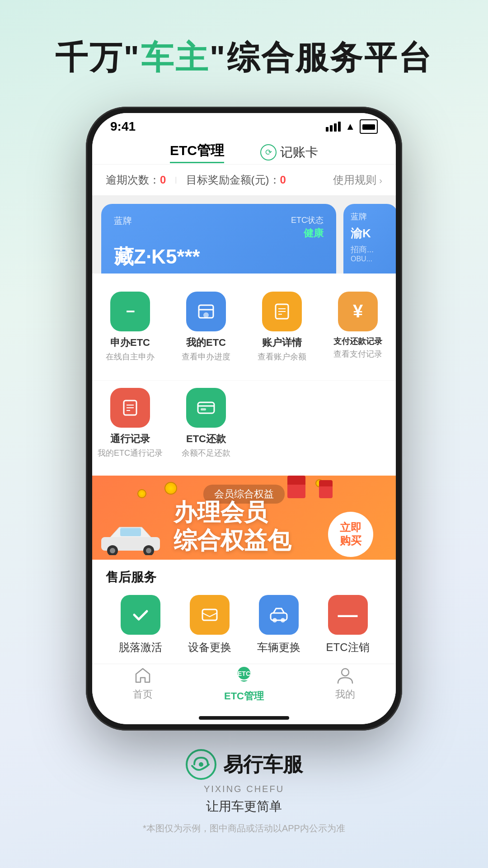 Image resolution: width=488 pixels, height=868 pixels. Describe the element at coordinates (244, 684) in the screenshot. I see `tab-etc-manage: ETC ETC管理` at that location.